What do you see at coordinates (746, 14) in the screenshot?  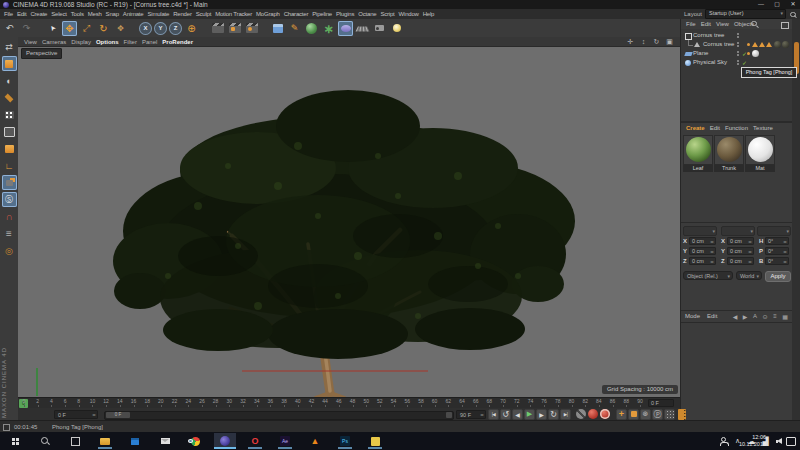 I see `layout-dropdown: Startup (User)` at bounding box center [746, 14].